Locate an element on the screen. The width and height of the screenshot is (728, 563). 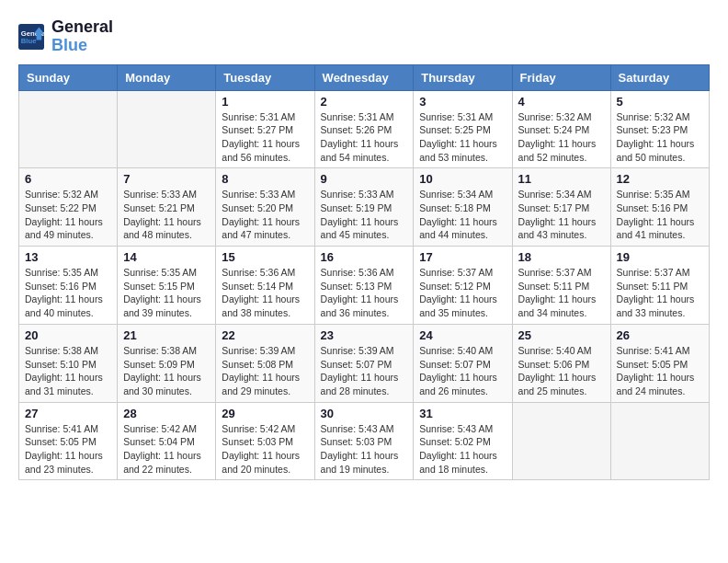
day-number: 3 is located at coordinates (462, 101).